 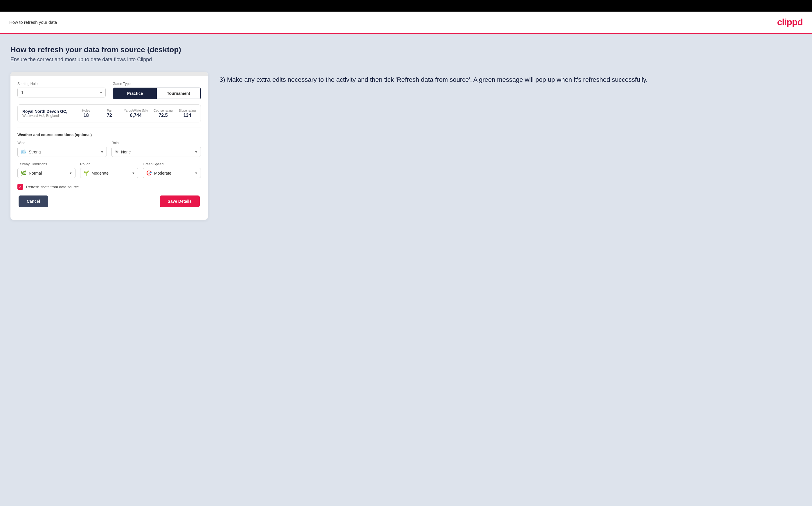 I want to click on rough-icon: 🌱, so click(x=86, y=173).